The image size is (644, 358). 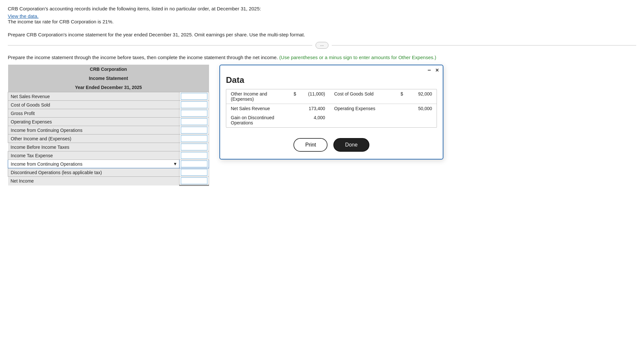 I want to click on instruction-main: Prepare the income statement through the…, so click(x=143, y=57).